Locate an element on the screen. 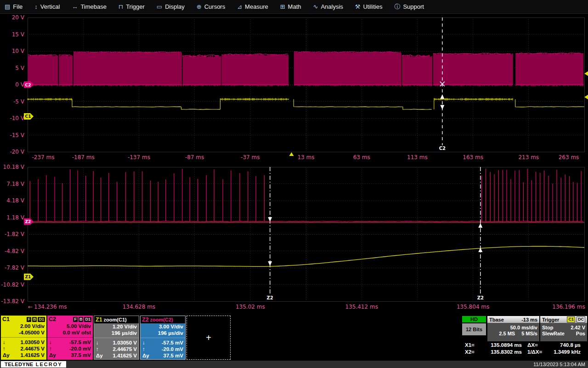  delta-y-label: Δy is located at coordinates (6, 355).